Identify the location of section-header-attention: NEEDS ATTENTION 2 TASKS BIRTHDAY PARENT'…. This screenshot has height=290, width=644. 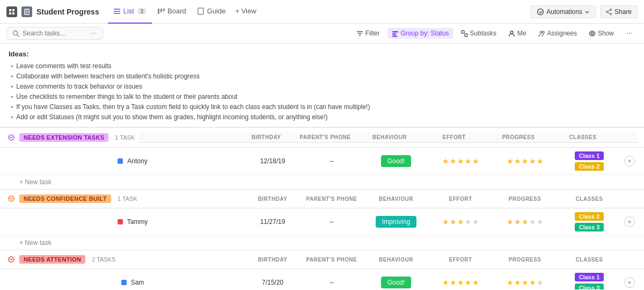
(322, 259).